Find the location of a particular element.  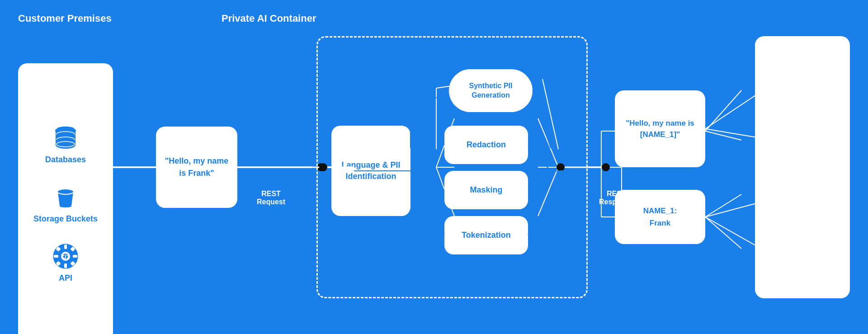

business-intelligence-item: Business Intelligence is located at coordinates (802, 131).